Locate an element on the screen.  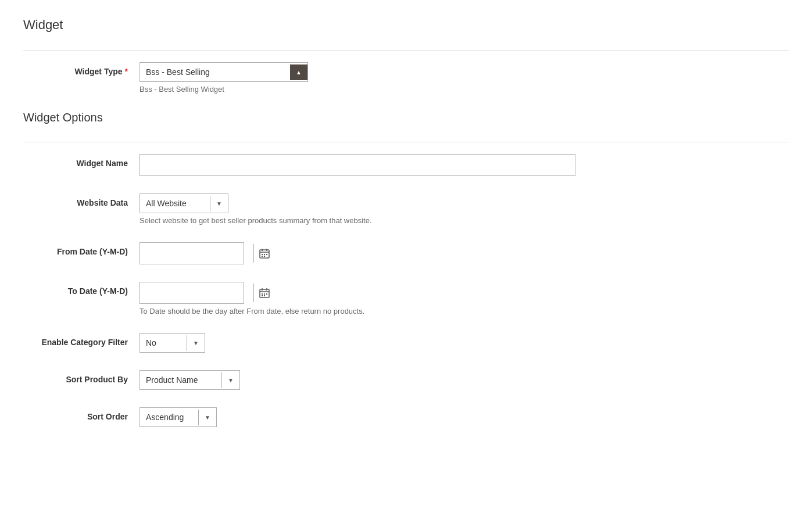
enable-category-filter-label: Enable Category Filter is located at coordinates (76, 340).